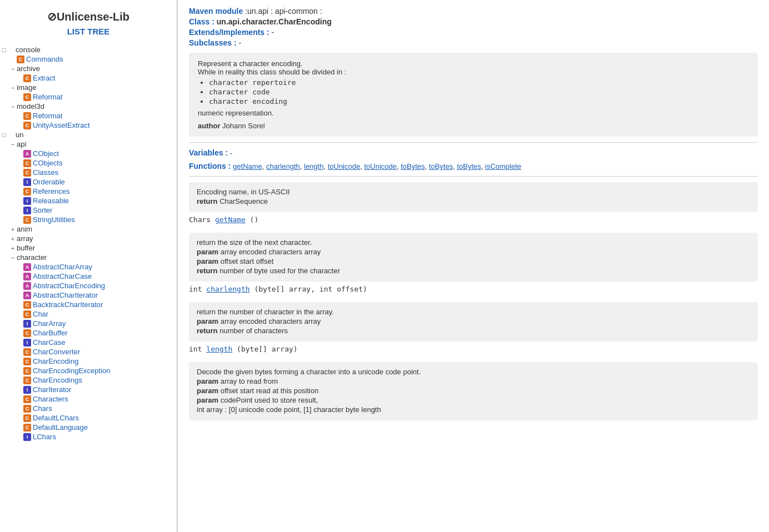  Describe the element at coordinates (380, 167) in the screenshot. I see `fn-link-toUnicode2: toUnicode` at that location.